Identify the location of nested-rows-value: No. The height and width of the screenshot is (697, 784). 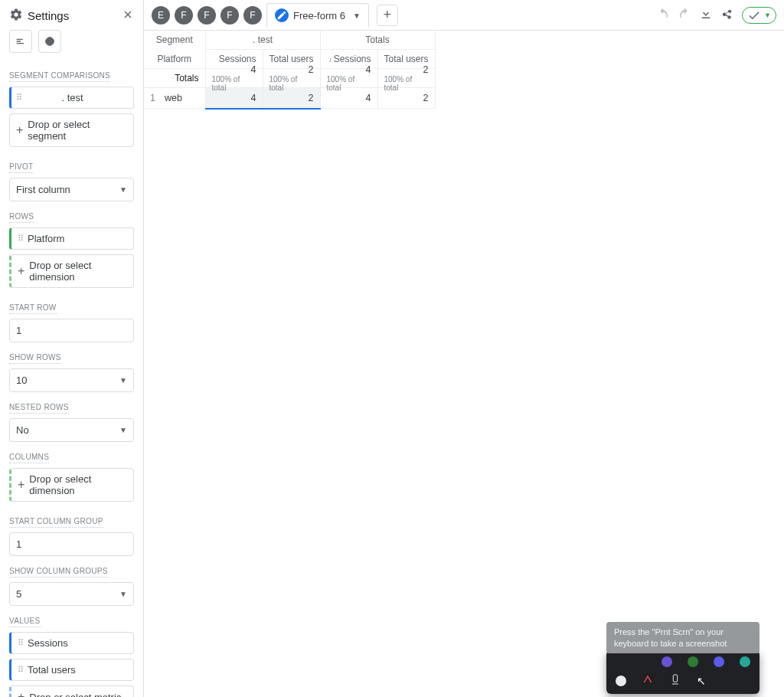
(23, 430).